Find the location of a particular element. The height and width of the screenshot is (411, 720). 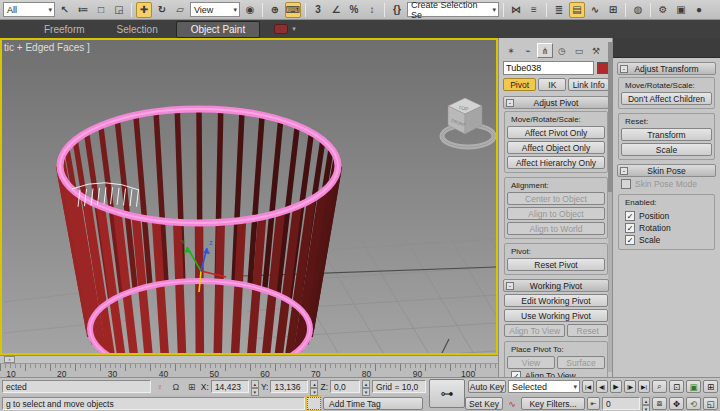

select-object-icon: ↖ is located at coordinates (65, 10).